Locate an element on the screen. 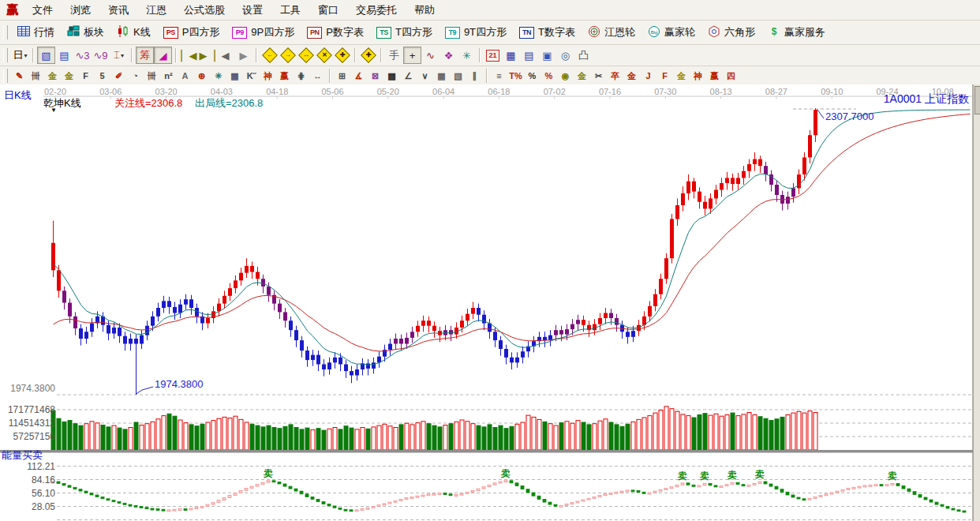 The image size is (980, 521). draw-tool-span-measure: ↔ is located at coordinates (317, 76).